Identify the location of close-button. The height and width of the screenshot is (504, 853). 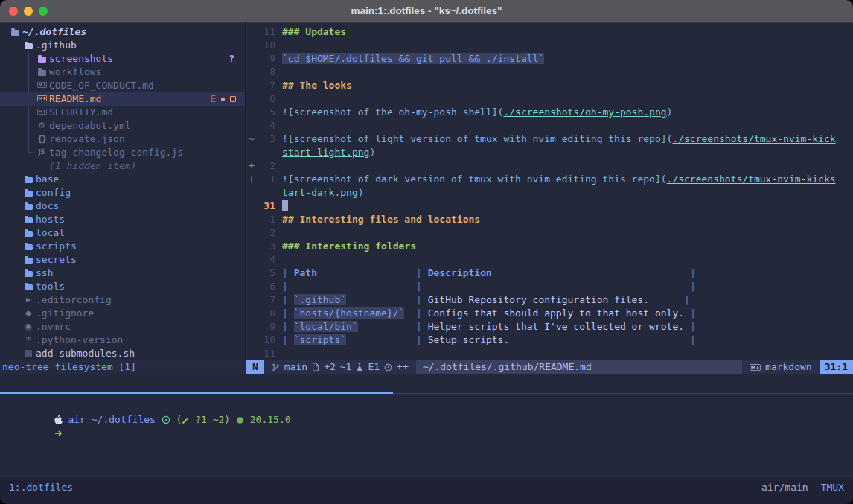
(13, 11).